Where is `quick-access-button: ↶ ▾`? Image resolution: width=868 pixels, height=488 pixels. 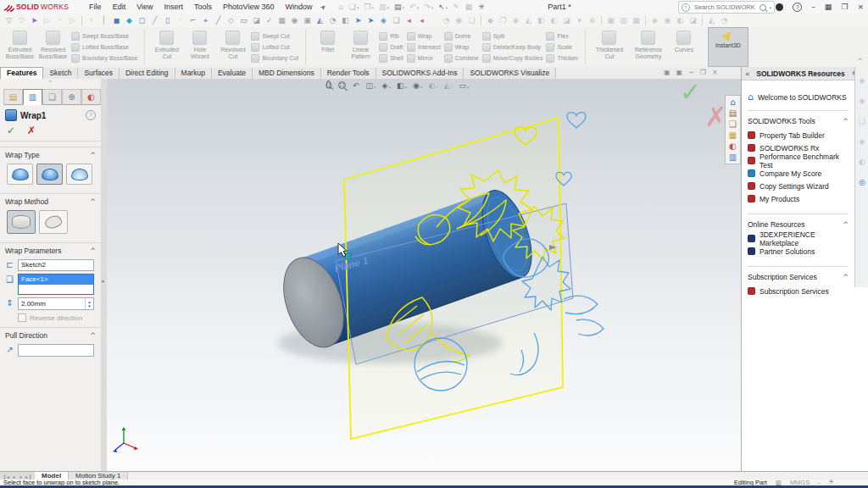 quick-access-button: ↶ ▾ is located at coordinates (414, 7).